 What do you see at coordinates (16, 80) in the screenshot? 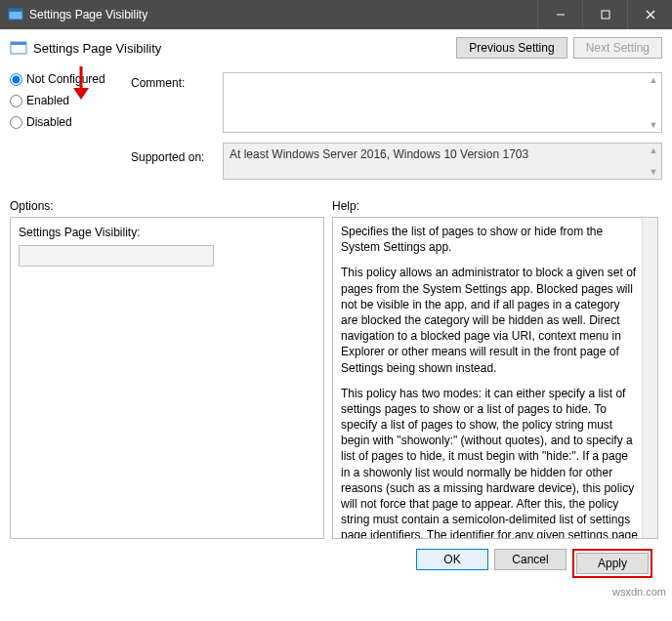
I see `radio-not-configured-input` at bounding box center [16, 80].